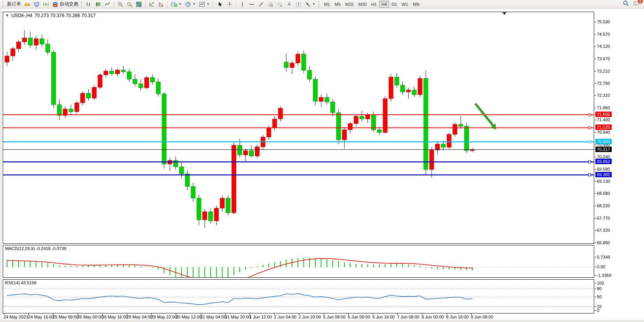 The image size is (644, 322). Describe the element at coordinates (372, 4) in the screenshot. I see `timeframe-toolbar: M1M5M15M30H1H4D1W1MN` at that location.